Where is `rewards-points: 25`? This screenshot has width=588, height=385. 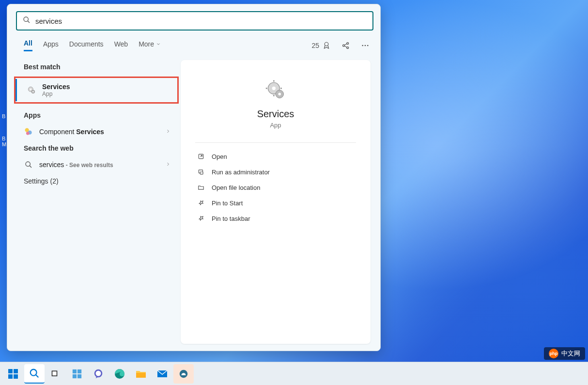 rewards-points: 25 is located at coordinates (315, 46).